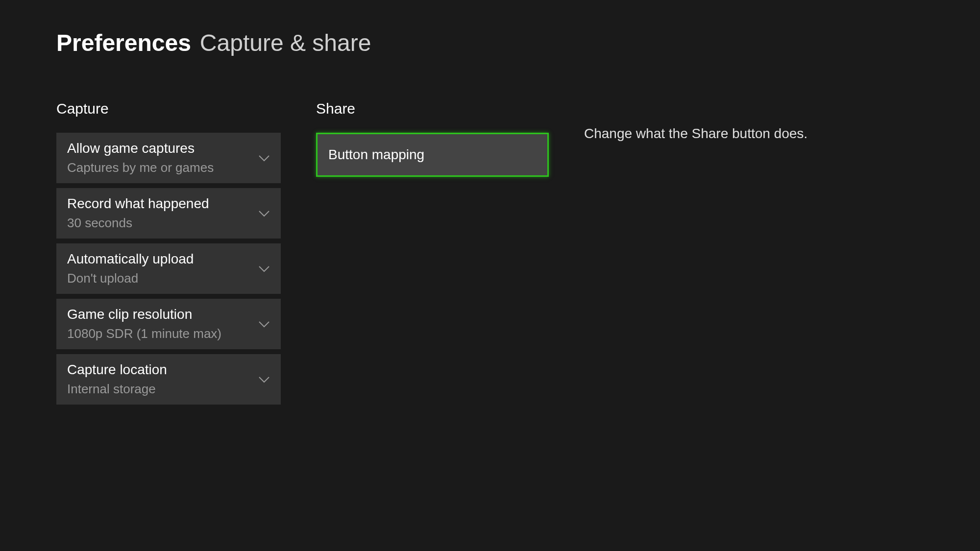 Image resolution: width=980 pixels, height=551 pixels. I want to click on header-primary: Preferences, so click(123, 43).